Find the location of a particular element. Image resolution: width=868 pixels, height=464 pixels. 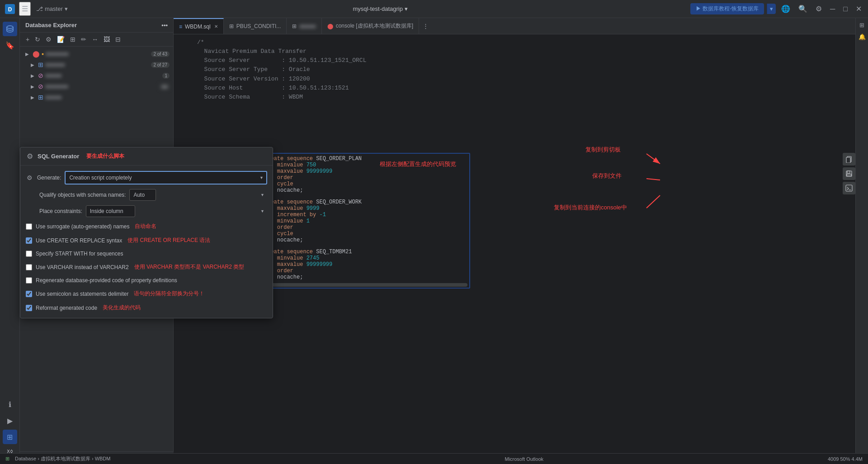

checkbox-reformat is located at coordinates (29, 308).